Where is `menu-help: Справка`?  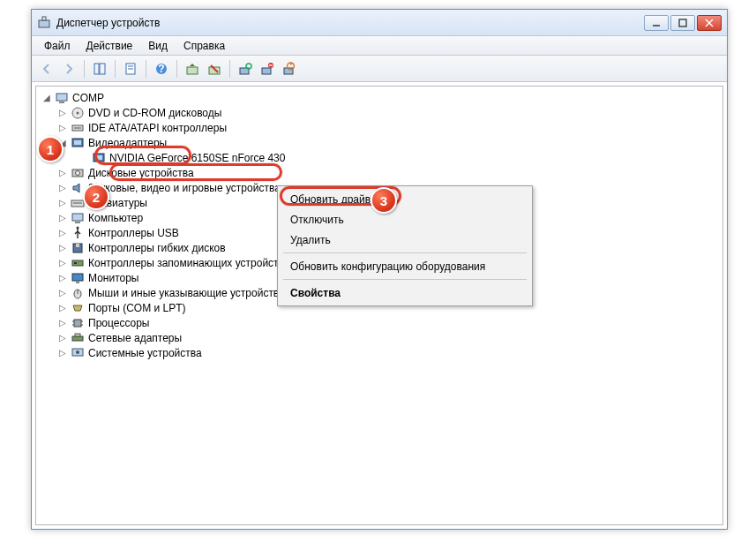 menu-help: Справка is located at coordinates (205, 46).